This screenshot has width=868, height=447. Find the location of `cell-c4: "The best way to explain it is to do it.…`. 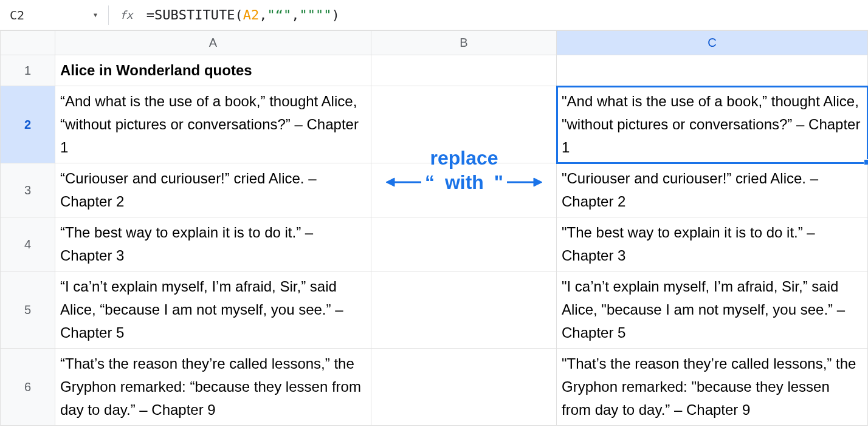

cell-c4: "The best way to explain it is to do it.… is located at coordinates (712, 244).